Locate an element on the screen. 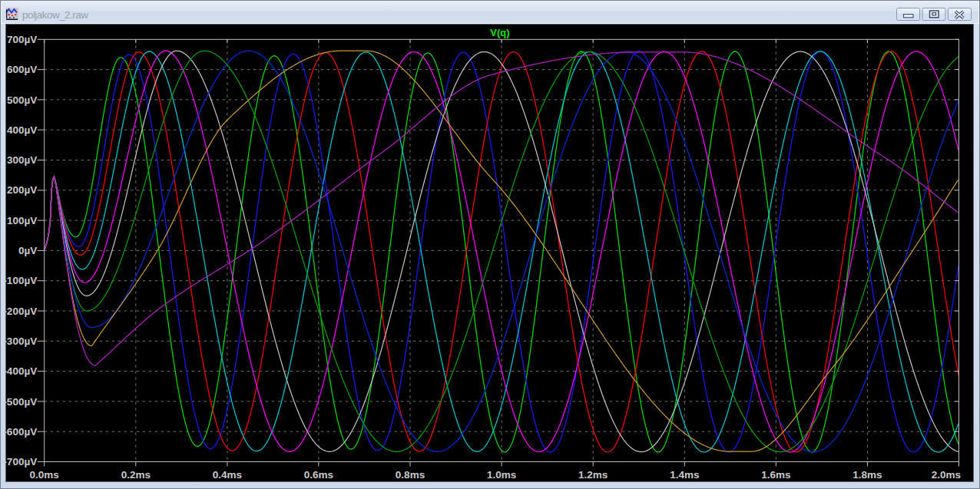 This screenshot has height=489, width=980. svg-text: 0µV is located at coordinates (28, 250).